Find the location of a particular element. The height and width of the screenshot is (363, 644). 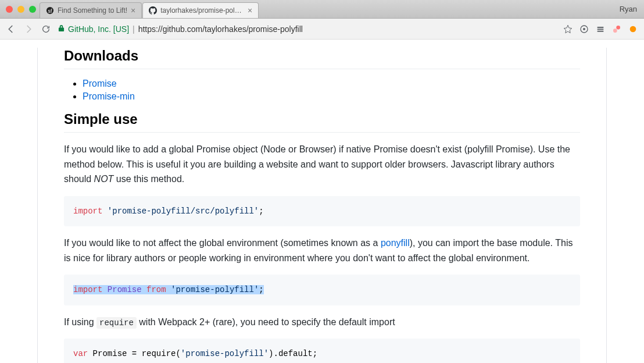

bookmark-star-icon is located at coordinates (568, 29).